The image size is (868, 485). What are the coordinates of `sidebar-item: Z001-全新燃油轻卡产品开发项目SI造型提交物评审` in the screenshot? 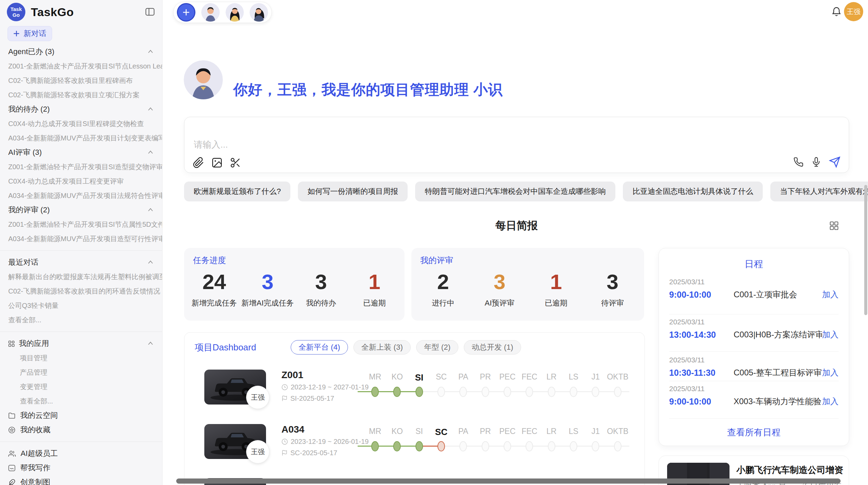 It's located at (81, 167).